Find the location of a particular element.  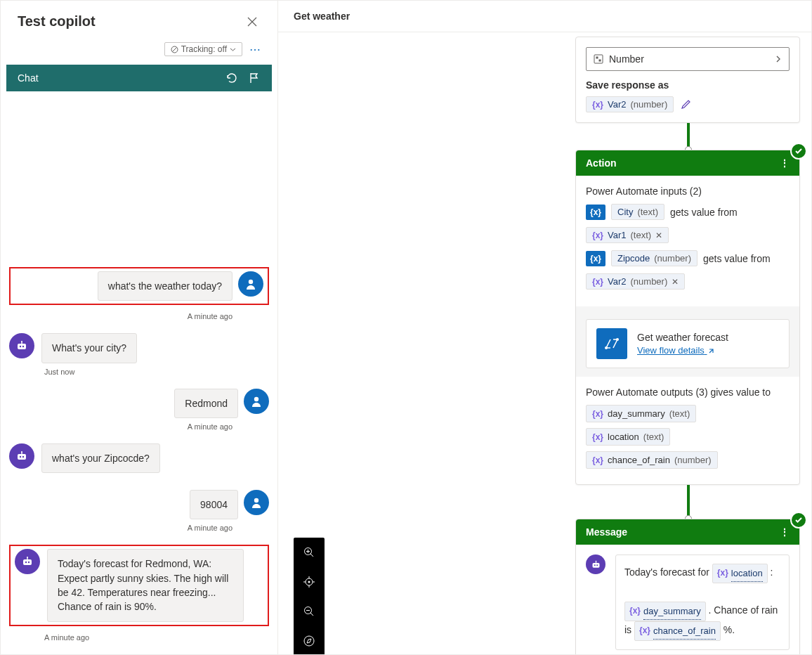

chat-message-bot: what's your Zipcocde? is located at coordinates (139, 458).